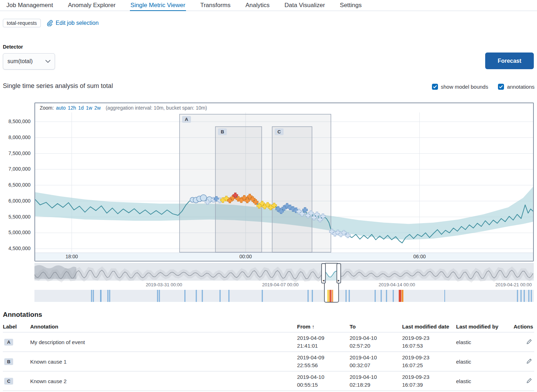 Image resolution: width=537 pixels, height=392 pixels. I want to click on annotation-text: Known cause 2, so click(164, 381).